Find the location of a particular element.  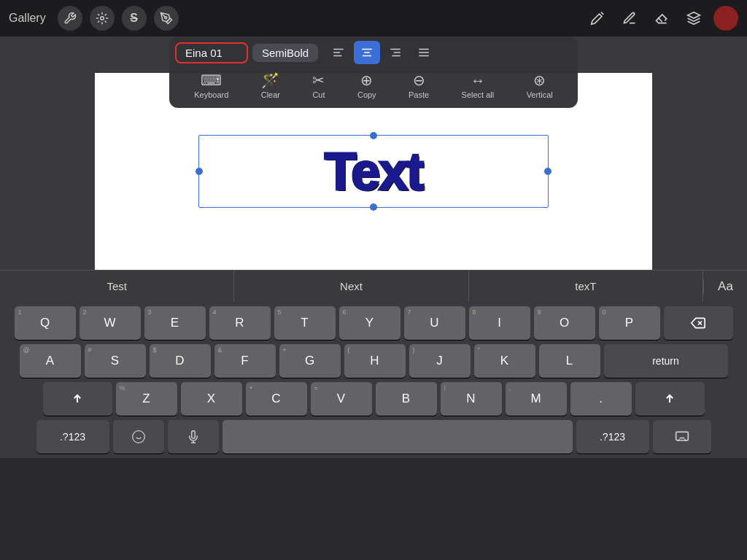

cut-icon: ✂ is located at coordinates (318, 80).